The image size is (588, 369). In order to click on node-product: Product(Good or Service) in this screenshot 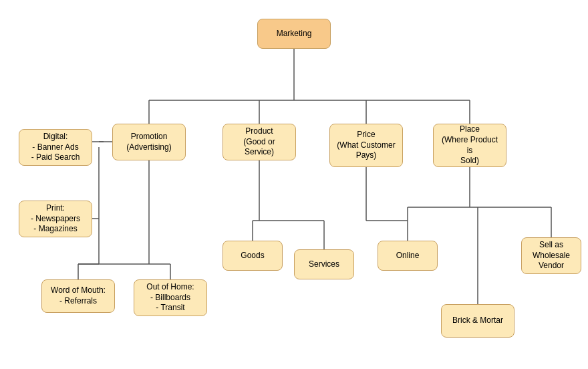, I will do `click(259, 142)`.